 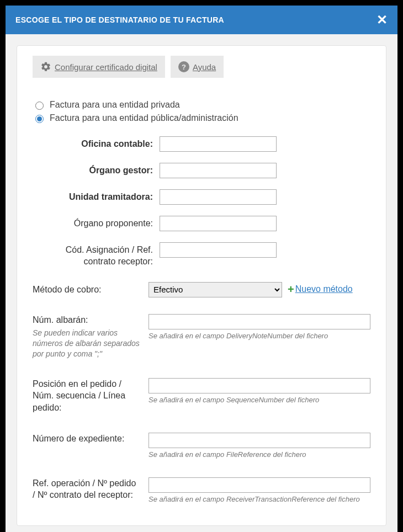 I want to click on expediente-label-col: Número de expediente:, so click(x=91, y=439).